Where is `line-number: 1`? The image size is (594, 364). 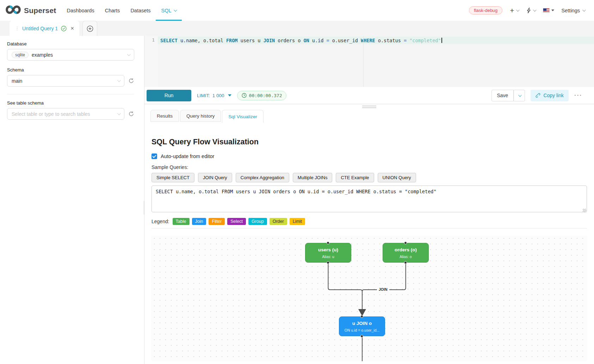 line-number: 1 is located at coordinates (149, 40).